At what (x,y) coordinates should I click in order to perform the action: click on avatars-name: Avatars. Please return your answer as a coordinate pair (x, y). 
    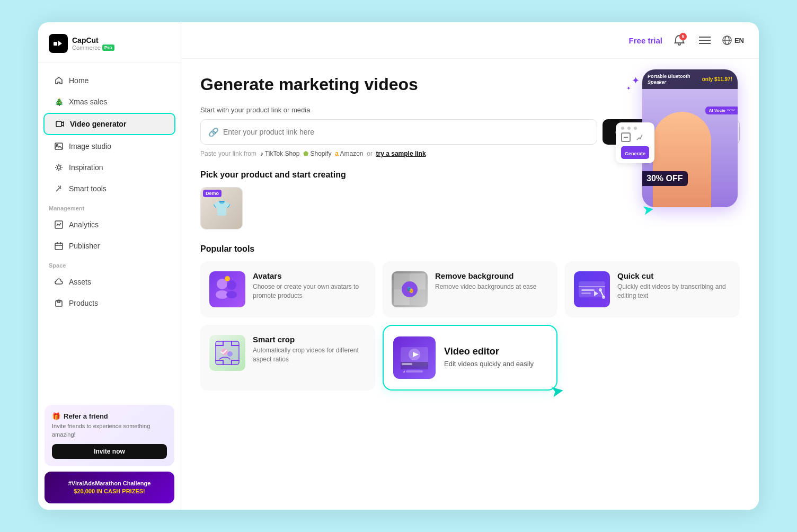
    Looking at the image, I should click on (309, 276).